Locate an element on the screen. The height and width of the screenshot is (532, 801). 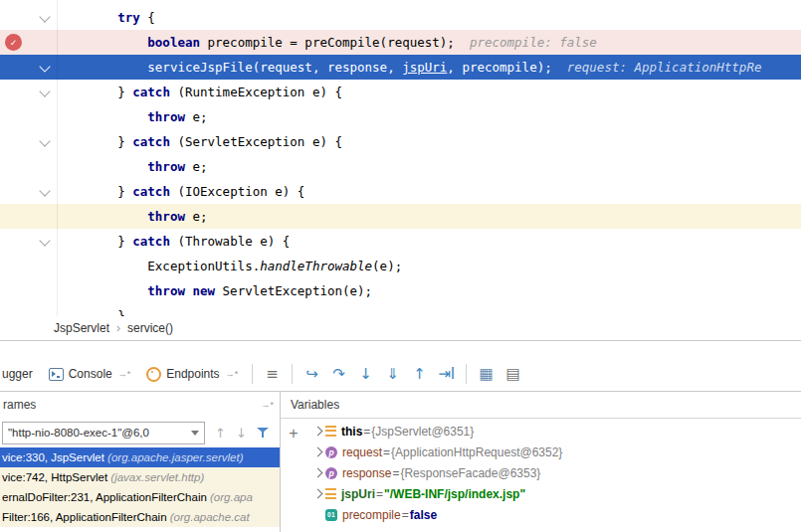
tab-console-label: Console is located at coordinates (91, 374).